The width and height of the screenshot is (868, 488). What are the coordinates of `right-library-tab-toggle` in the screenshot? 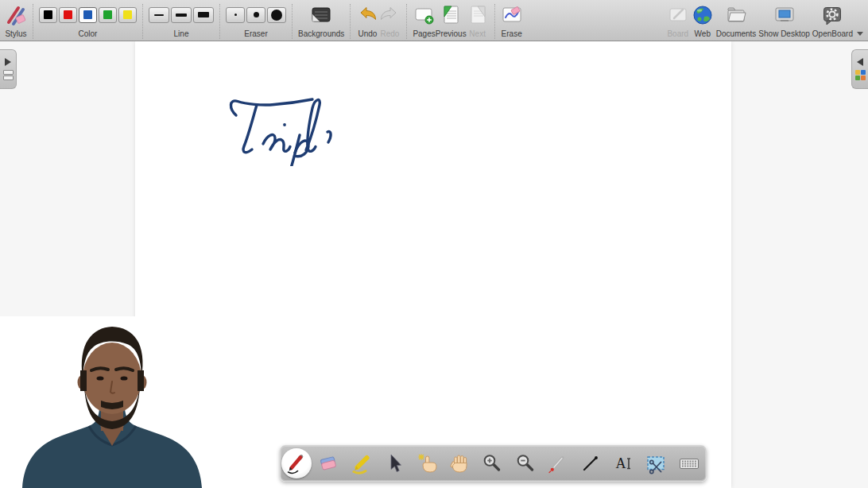 It's located at (860, 69).